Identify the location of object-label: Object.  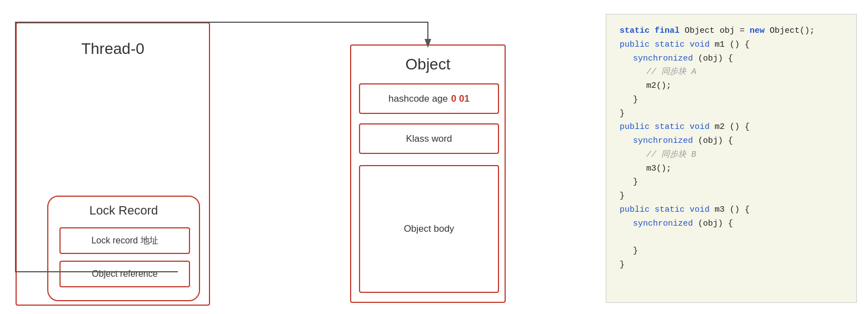
(428, 64).